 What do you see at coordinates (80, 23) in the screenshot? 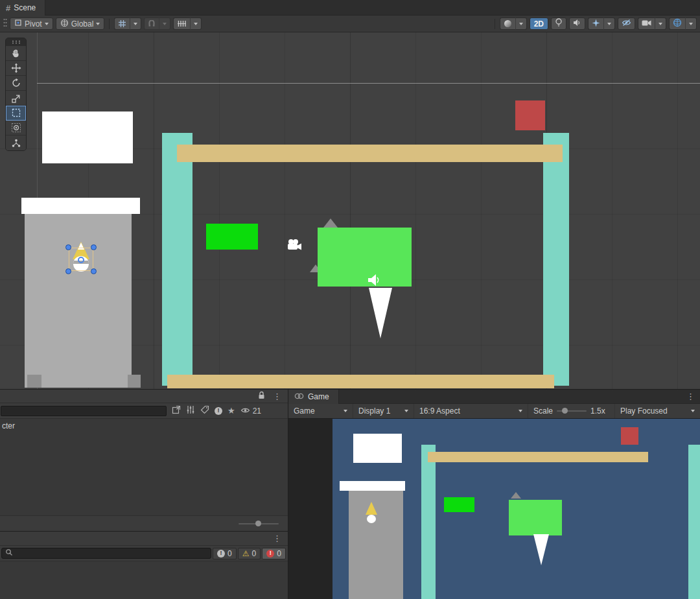
I see `global-dropdown: Global` at bounding box center [80, 23].